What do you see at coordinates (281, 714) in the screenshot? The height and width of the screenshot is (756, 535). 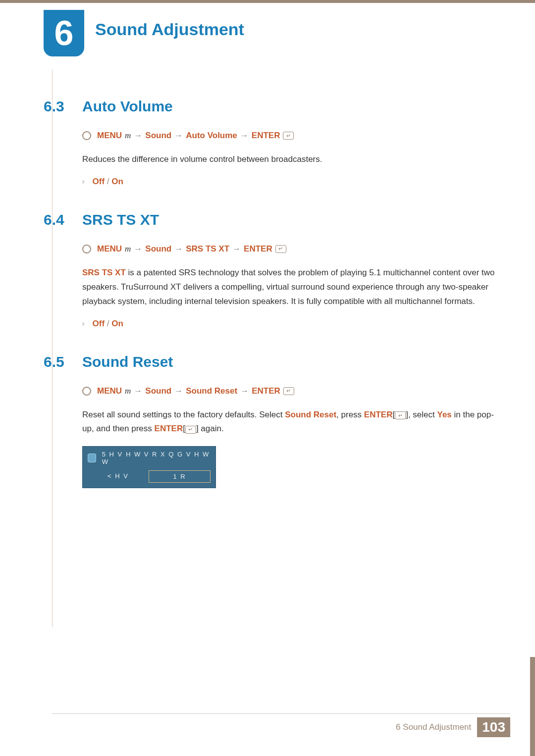 I see `footer-rule` at bounding box center [281, 714].